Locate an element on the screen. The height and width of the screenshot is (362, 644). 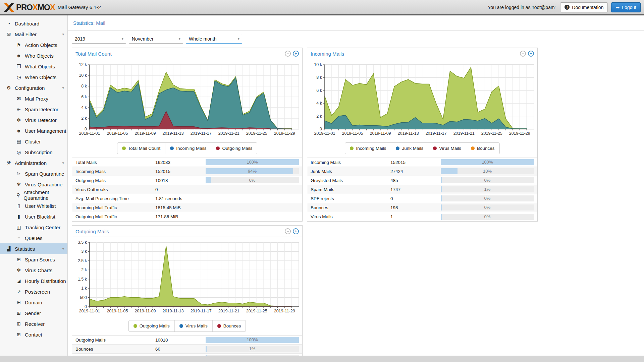
sidebar-item-queues: ≡Queues is located at coordinates (34, 238).